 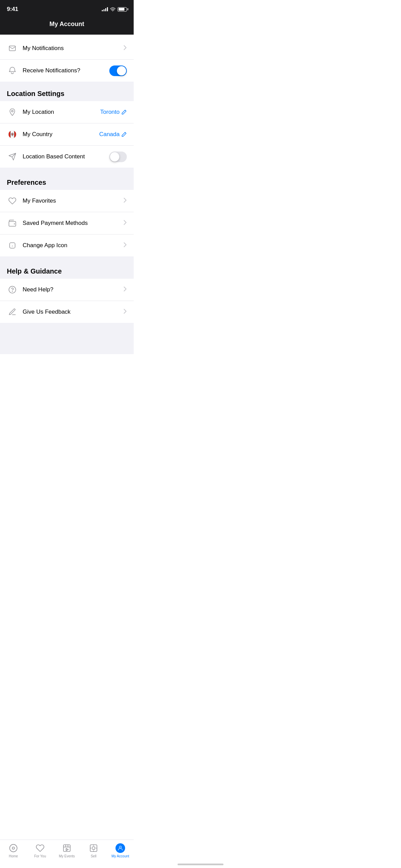 What do you see at coordinates (67, 301) in the screenshot?
I see `help-section: Need Help? Give Us Feedback` at bounding box center [67, 301].